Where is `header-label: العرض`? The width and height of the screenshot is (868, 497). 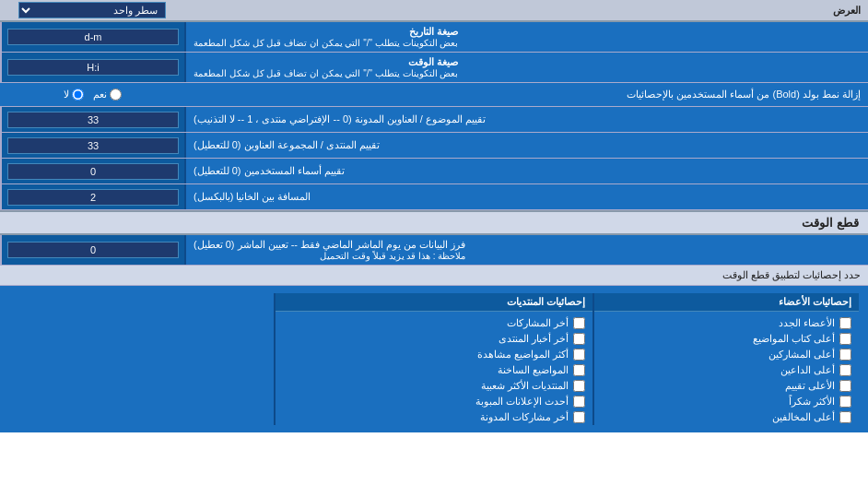
header-label: العرض is located at coordinates (526, 11).